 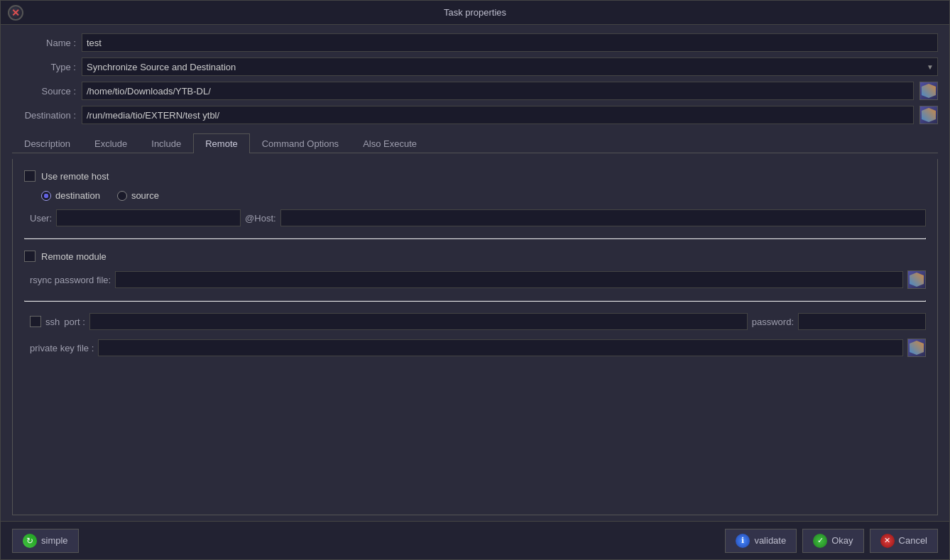 What do you see at coordinates (166, 143) in the screenshot?
I see `tab-include: Include` at bounding box center [166, 143].